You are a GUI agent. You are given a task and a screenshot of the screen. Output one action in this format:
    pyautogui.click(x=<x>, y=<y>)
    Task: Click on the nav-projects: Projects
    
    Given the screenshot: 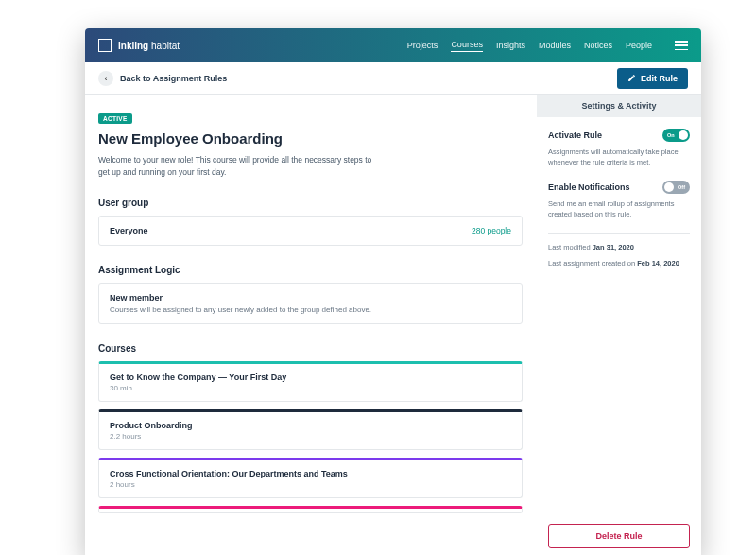 What is the action you would take?
    pyautogui.click(x=423, y=45)
    